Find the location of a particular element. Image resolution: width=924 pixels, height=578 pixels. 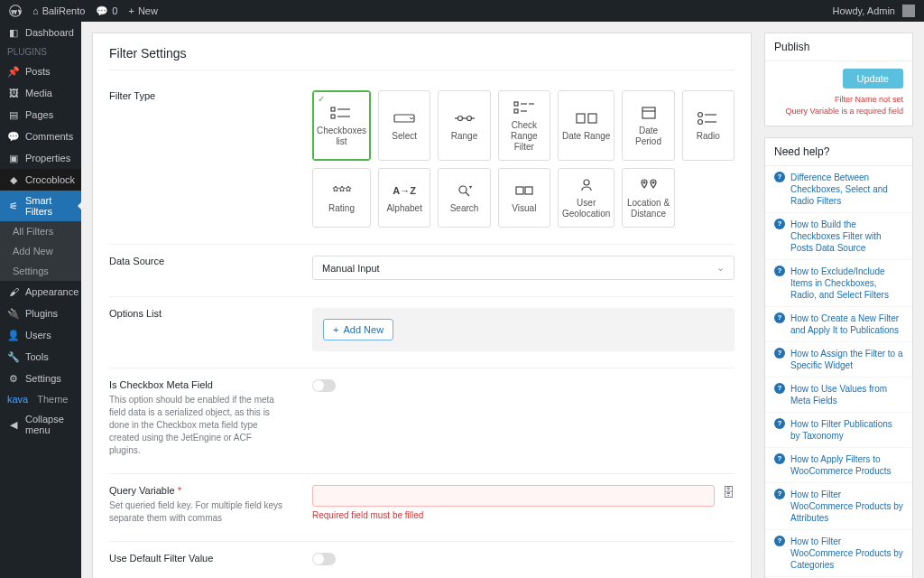

sidebar-item-users: 👤Users is located at coordinates (41, 335).